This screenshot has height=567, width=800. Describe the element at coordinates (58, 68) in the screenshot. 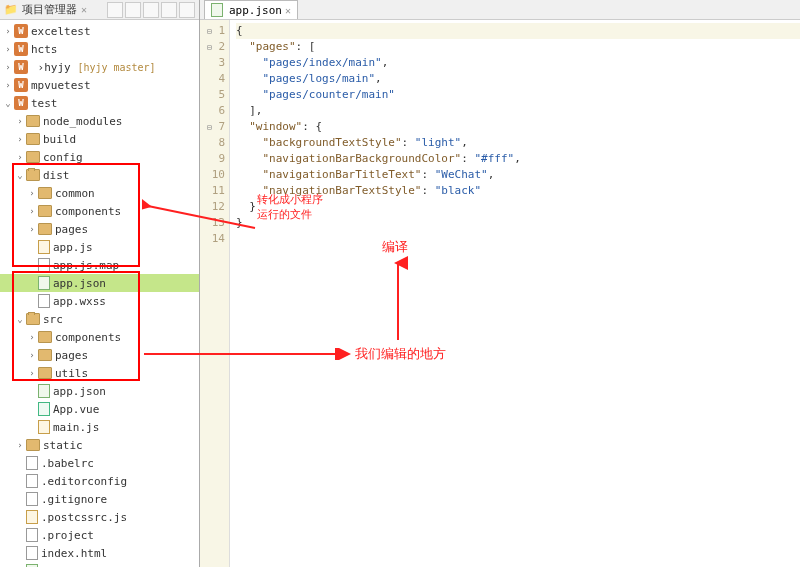

I see `tree-label: hyjy` at that location.